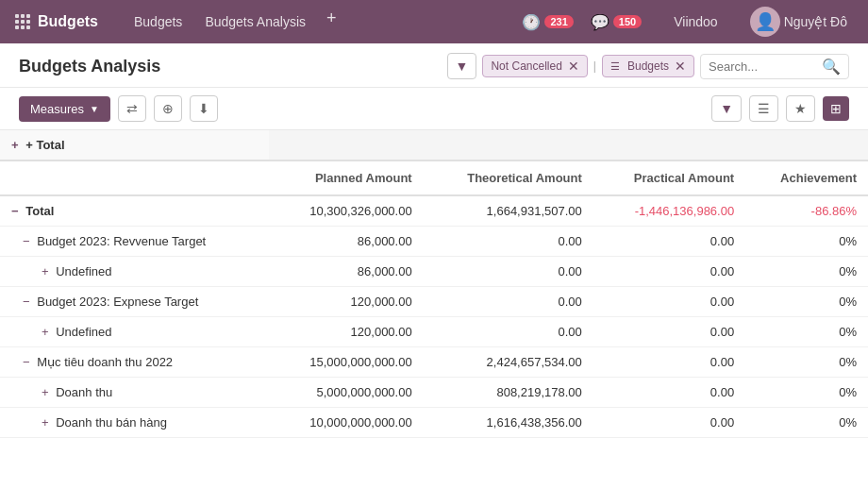 This screenshot has height=489, width=868. What do you see at coordinates (94, 110) in the screenshot?
I see `measures-caret: ▼` at bounding box center [94, 110].